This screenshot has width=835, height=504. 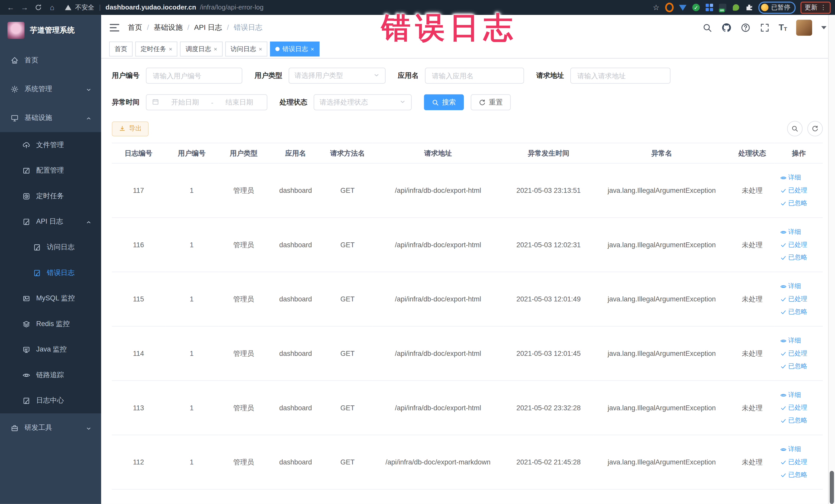 I want to click on refresh-table-button, so click(x=815, y=129).